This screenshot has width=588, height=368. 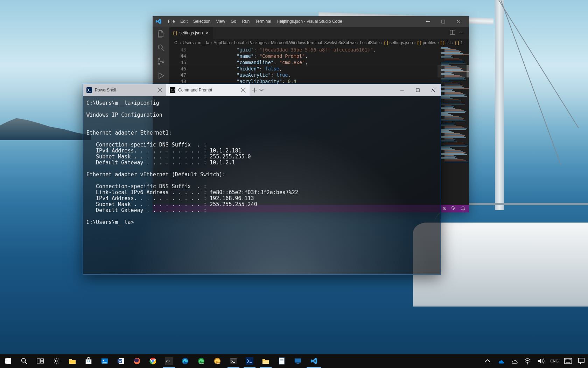 What do you see at coordinates (125, 90) in the screenshot?
I see `tab-powershell: PowerShell` at bounding box center [125, 90].